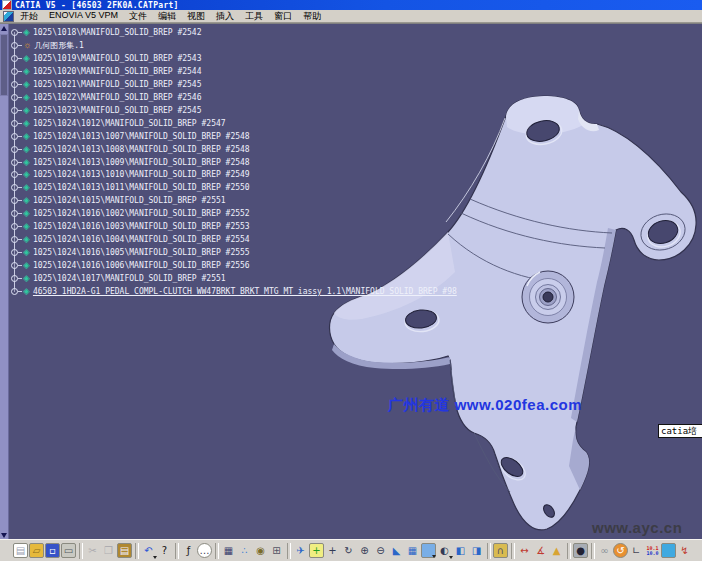  What do you see at coordinates (164, 550) in the screenshot?
I see `whats-this-icon: ?` at bounding box center [164, 550].